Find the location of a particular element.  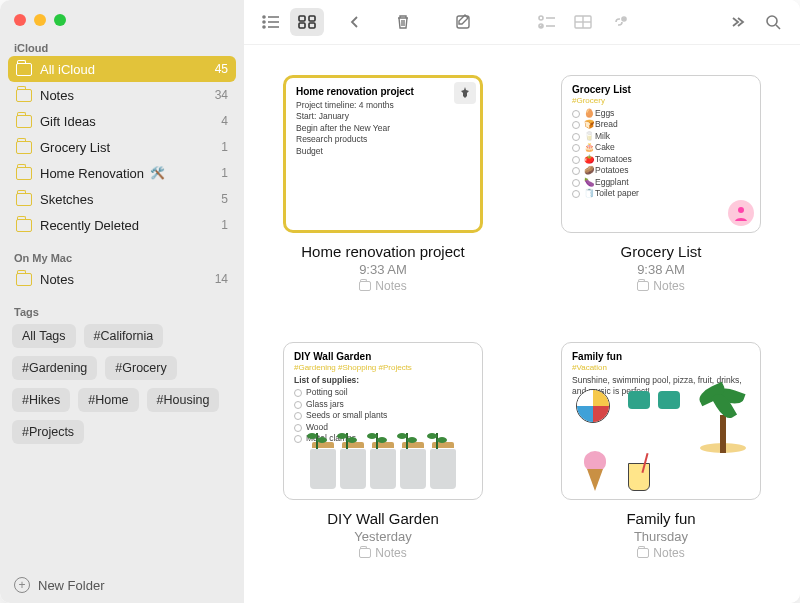

folder-count: 5 is located at coordinates (224, 199).